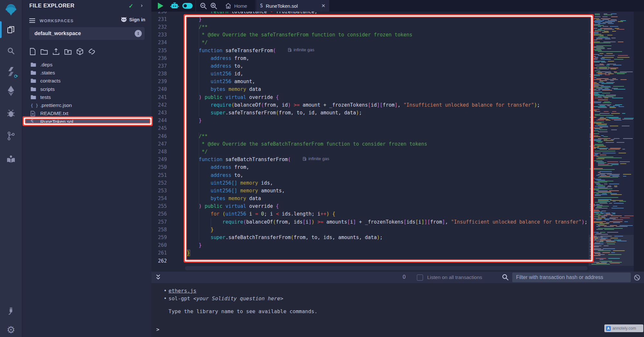 The width and height of the screenshot is (644, 337). What do you see at coordinates (611, 142) in the screenshot?
I see `minimap` at bounding box center [611, 142].